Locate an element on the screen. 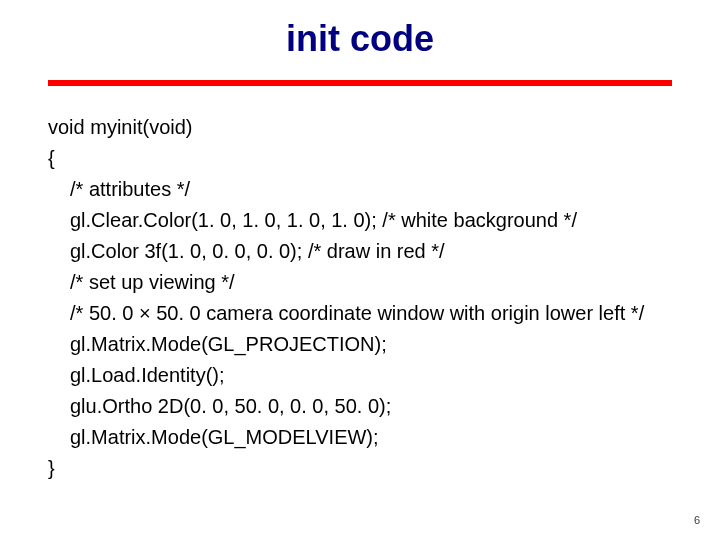 The image size is (720, 540). code-line: { is located at coordinates (368, 158).